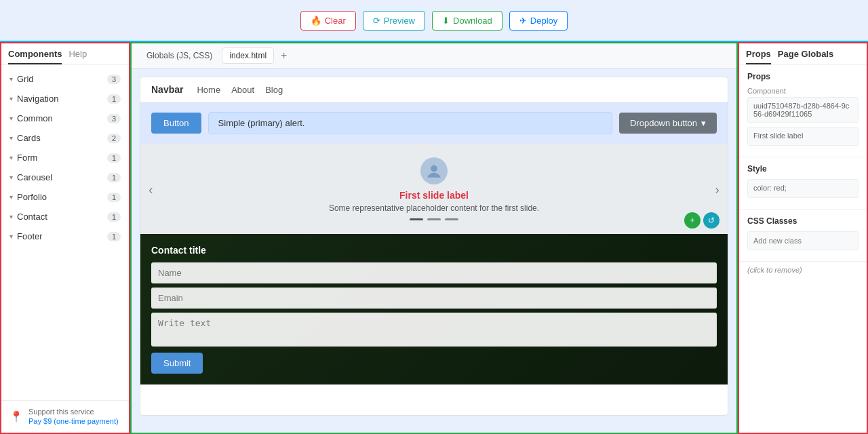 Image resolution: width=868 pixels, height=434 pixels. Describe the element at coordinates (806, 57) in the screenshot. I see `tab-page-globals: Page Globals` at that location.